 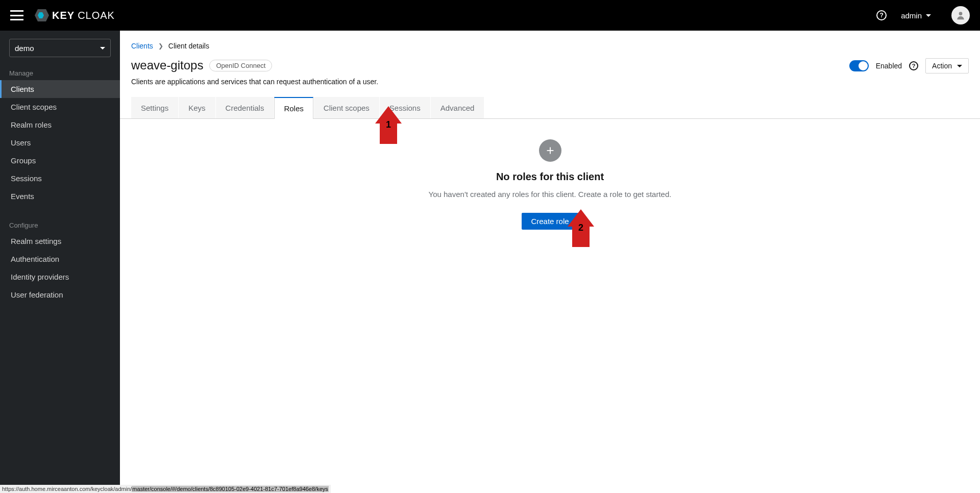 I want to click on status-url: https://auth.home.mirceaanton.com/keyclo…, so click(x=165, y=489).